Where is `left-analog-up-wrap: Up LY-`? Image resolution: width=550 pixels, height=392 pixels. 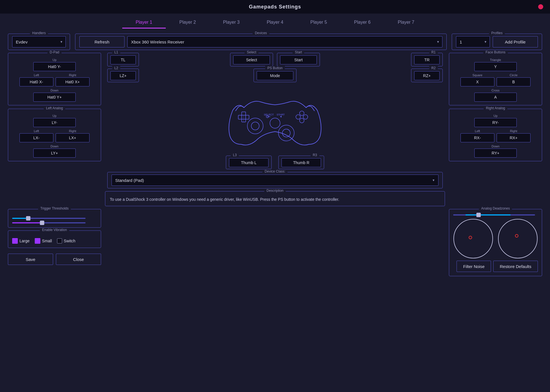 left-analog-up-wrap: Up LY- is located at coordinates (54, 121).